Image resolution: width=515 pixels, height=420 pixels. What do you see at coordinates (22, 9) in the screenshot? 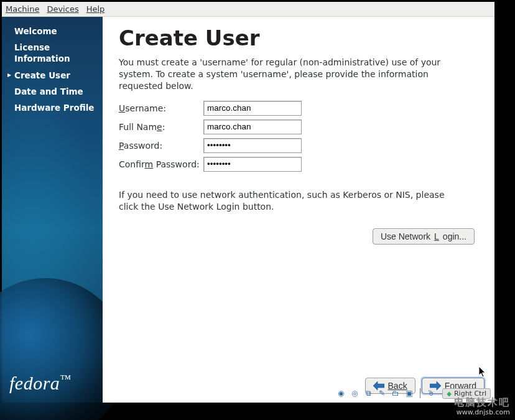
I see `menu-machine: Machine` at bounding box center [22, 9].